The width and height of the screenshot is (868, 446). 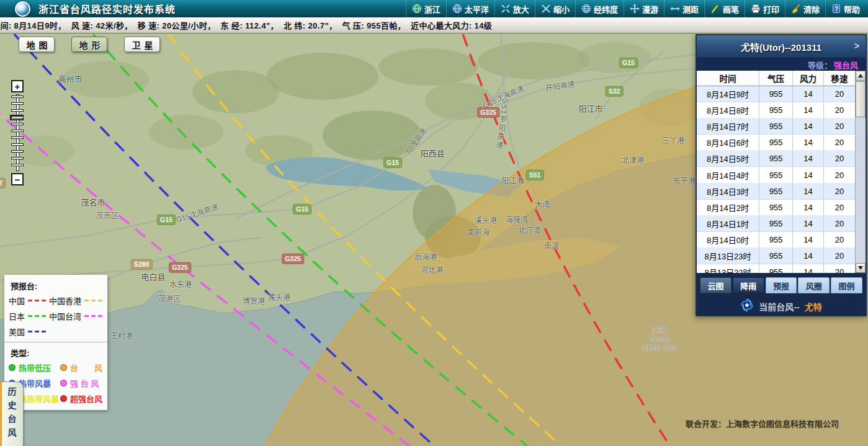 I want to click on typhoon-data-table: 时间气压风力移速 8月14日9时95514208月14日8时95514208月1…, so click(x=781, y=172).